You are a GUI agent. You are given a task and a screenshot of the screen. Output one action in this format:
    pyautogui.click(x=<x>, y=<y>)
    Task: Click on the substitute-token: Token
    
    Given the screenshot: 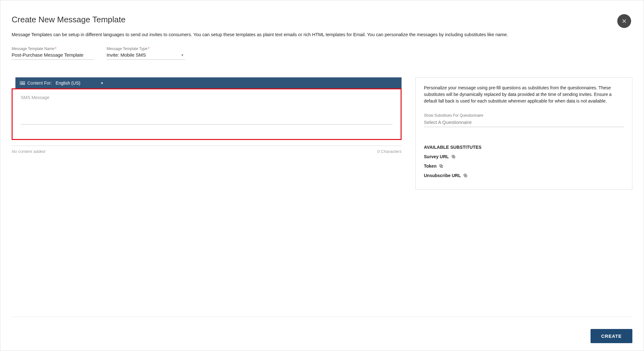 What is the action you would take?
    pyautogui.click(x=524, y=166)
    